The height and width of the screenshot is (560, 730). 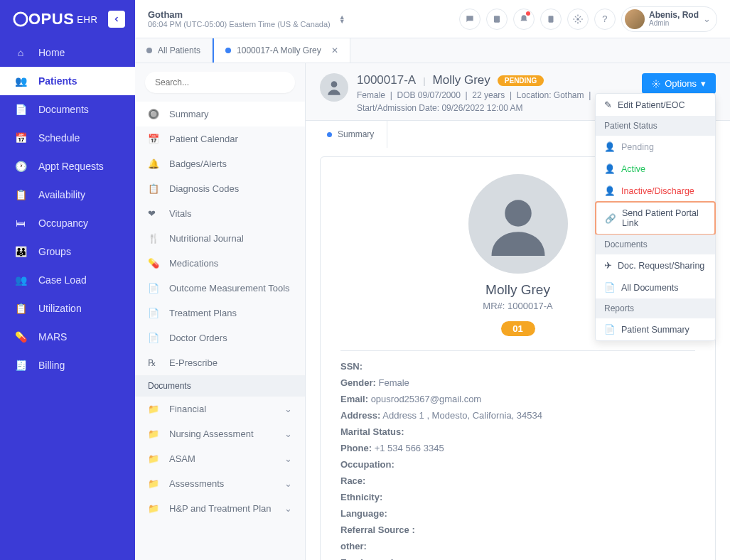 What do you see at coordinates (521, 81) in the screenshot?
I see `status-badge: PENDING` at bounding box center [521, 81].